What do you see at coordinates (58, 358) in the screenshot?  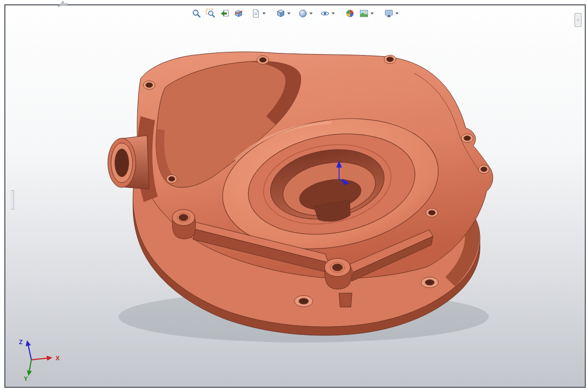 I see `triad-x-label: X` at bounding box center [58, 358].